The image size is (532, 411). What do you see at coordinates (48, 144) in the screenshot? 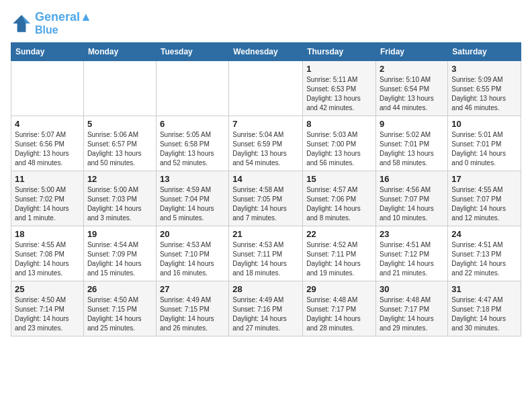
I see `day-cell: 4Sunrise: 5:07 AMSunset: 6:56 PMDaylight…` at bounding box center [48, 144].